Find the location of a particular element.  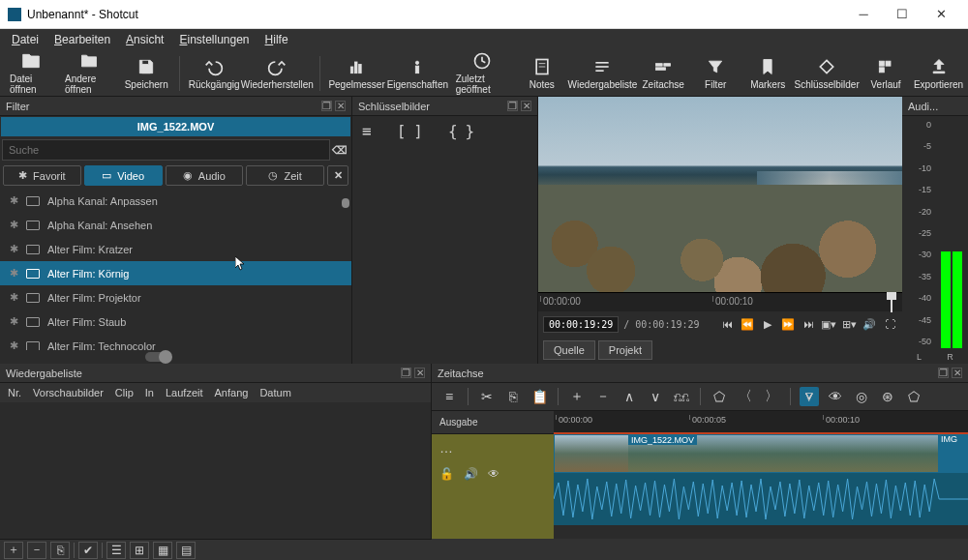

prev-marker-button: 〈 is located at coordinates (745, 397).